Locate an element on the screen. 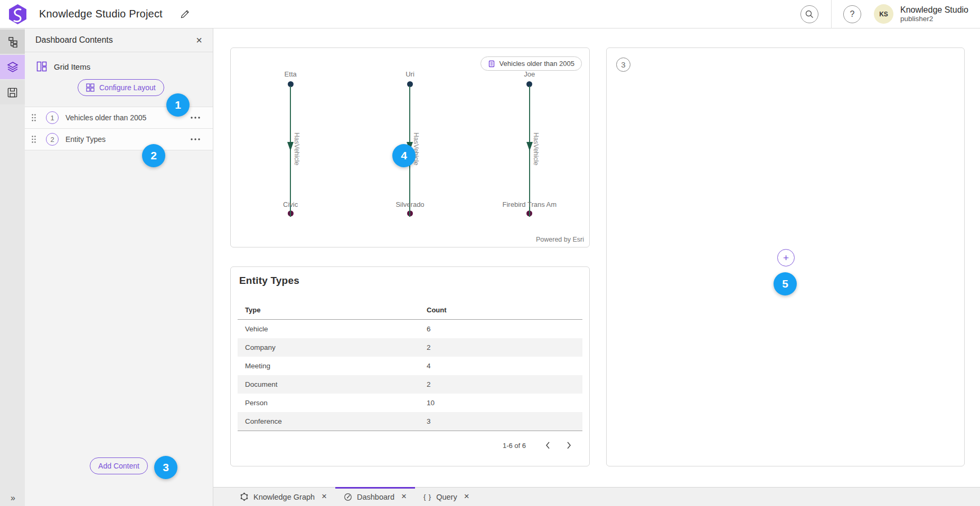  expand-rail-button: » is located at coordinates (13, 498).